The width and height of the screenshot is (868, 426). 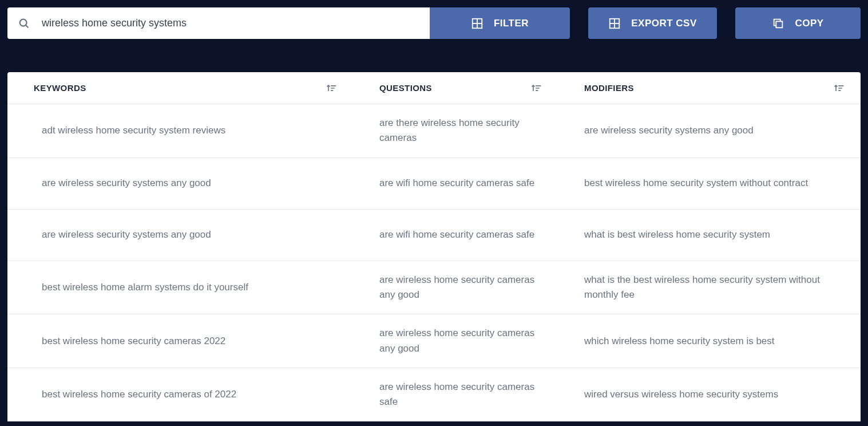 I want to click on column-header-modifiers: MODIFIERS, so click(x=710, y=88).